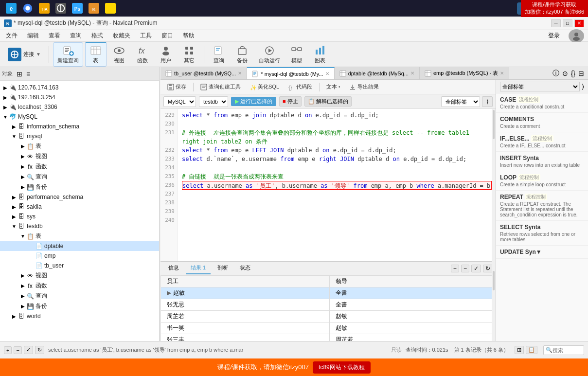 The width and height of the screenshot is (588, 376). What do you see at coordinates (573, 73) in the screenshot?
I see `tab-code-icon: {}` at bounding box center [573, 73].